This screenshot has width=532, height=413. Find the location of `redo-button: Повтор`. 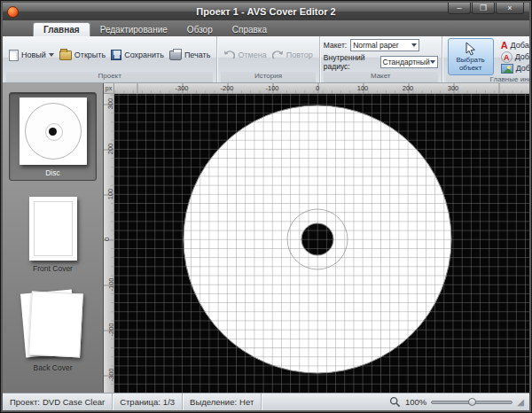

redo-button: Повтор is located at coordinates (293, 55).